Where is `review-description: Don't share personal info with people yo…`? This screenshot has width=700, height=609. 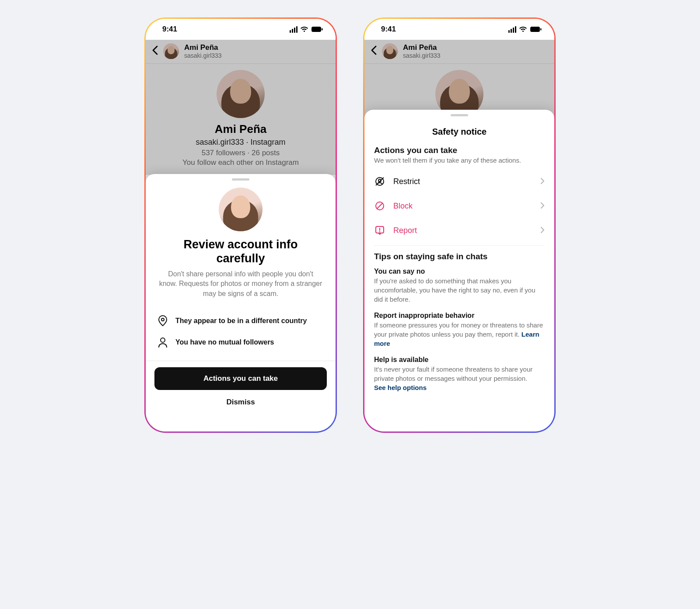 review-description: Don't share personal info with people yo… is located at coordinates (241, 284).